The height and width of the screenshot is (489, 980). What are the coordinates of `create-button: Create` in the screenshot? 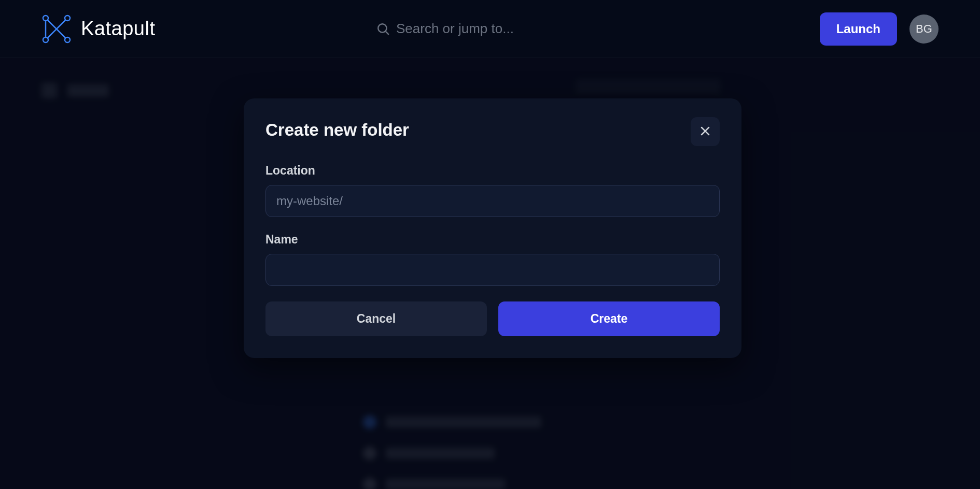 It's located at (609, 319).